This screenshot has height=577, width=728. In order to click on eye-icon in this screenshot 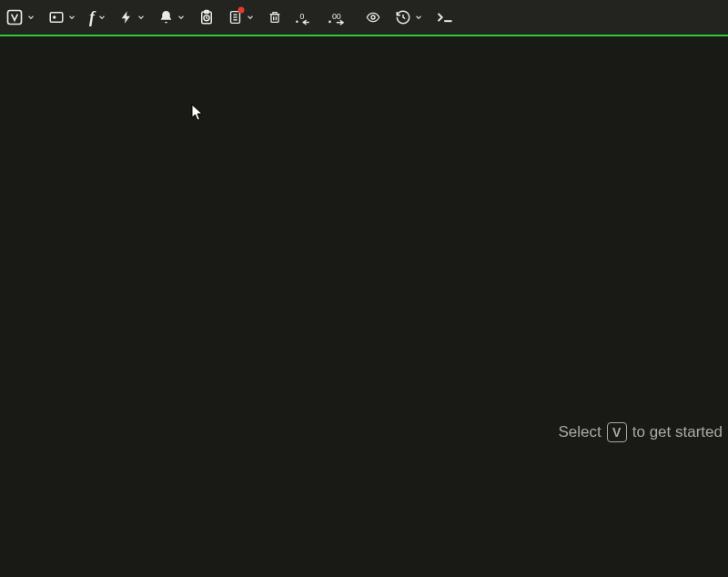, I will do `click(373, 17)`.